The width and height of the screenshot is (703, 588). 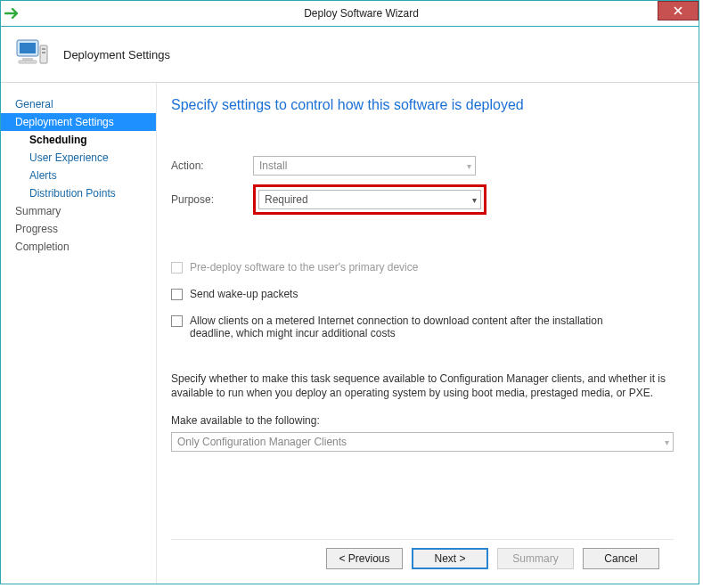 What do you see at coordinates (422, 166) in the screenshot?
I see `action-row: Action: Install ▾` at bounding box center [422, 166].